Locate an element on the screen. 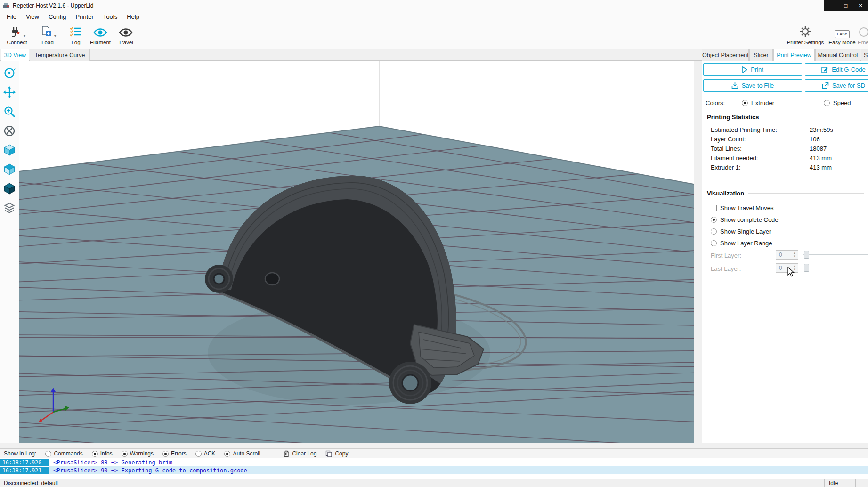 The height and width of the screenshot is (487, 868). copy-log-button: Copy is located at coordinates (337, 454).